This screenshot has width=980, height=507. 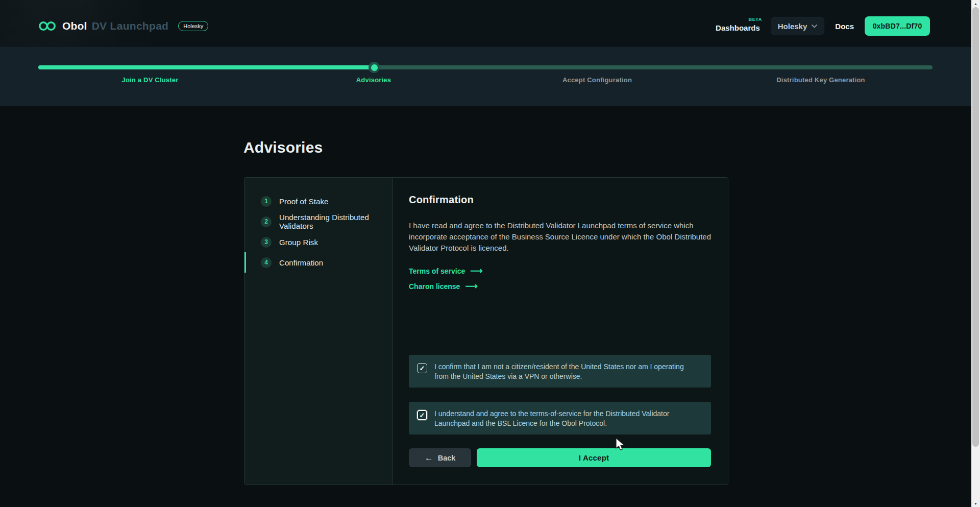 I want to click on advisory-item-confirmation: 4 Confirmation, so click(x=318, y=262).